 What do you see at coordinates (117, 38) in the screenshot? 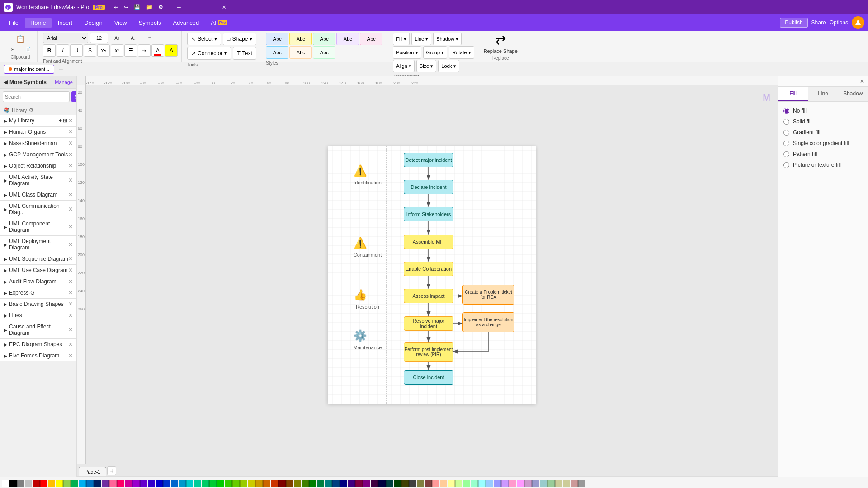
I see `font-size-up-btn: A↑` at bounding box center [117, 38].